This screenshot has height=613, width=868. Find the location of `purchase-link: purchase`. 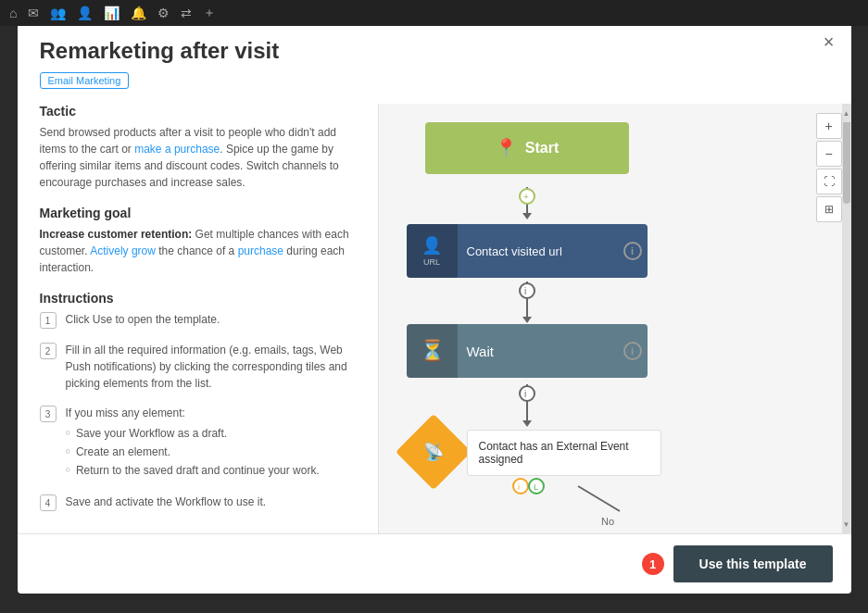

purchase-link: purchase is located at coordinates (261, 251).